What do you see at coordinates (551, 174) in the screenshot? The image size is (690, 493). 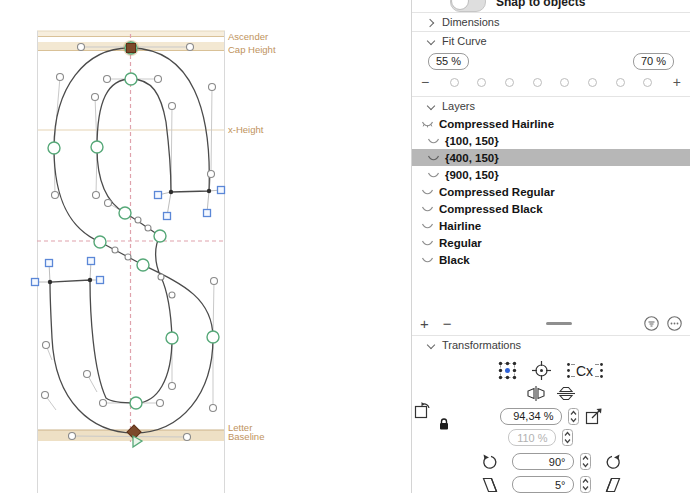 I see `layer-row: {900, 150}` at bounding box center [551, 174].